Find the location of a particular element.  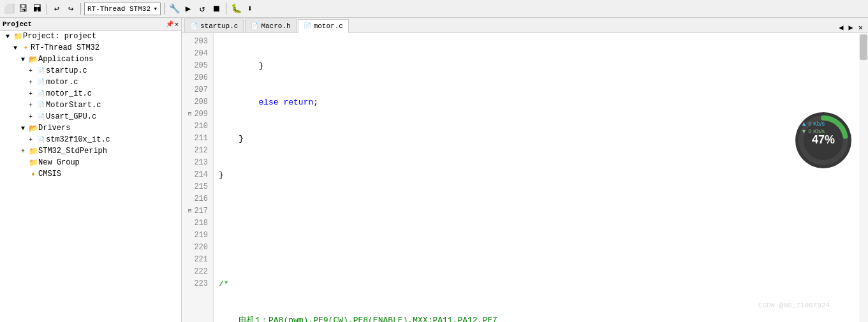

tree-cmsis: ♦ CMSIS is located at coordinates (91, 174).